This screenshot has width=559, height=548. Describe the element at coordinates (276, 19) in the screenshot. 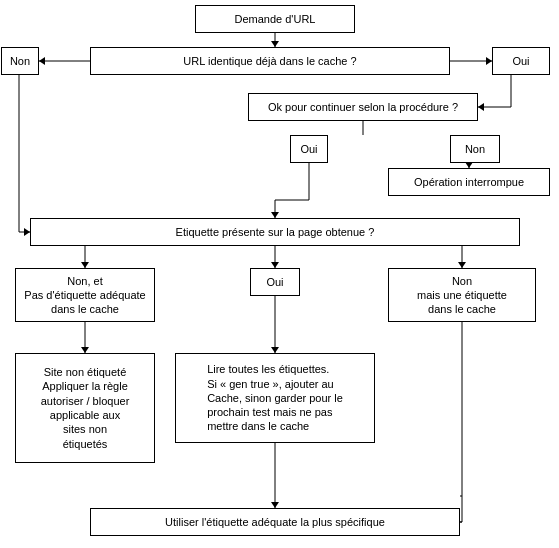

I see `demande-label: Demande d'URL` at that location.